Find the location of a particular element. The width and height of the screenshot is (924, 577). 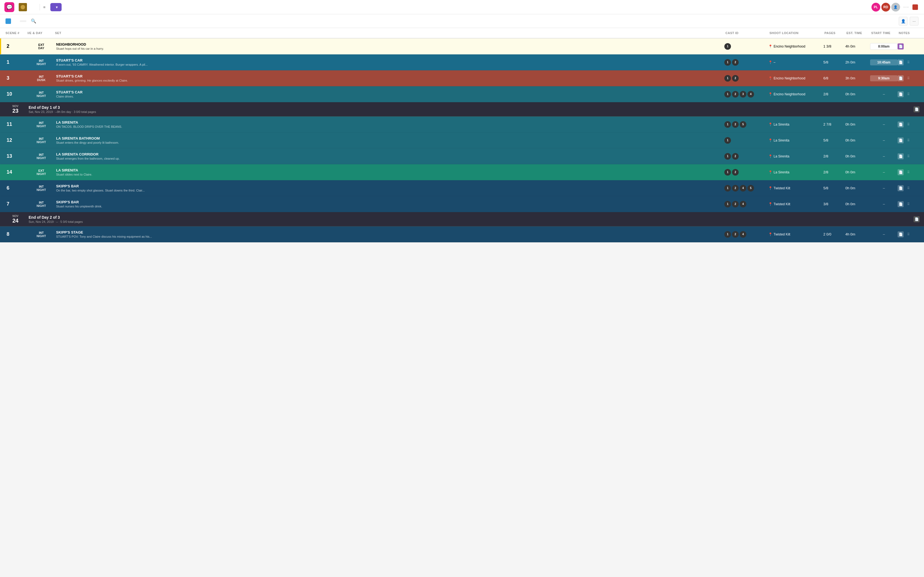

set-info: SKIPP'S BAR On the bar, two empty shot g… is located at coordinates (389, 188).